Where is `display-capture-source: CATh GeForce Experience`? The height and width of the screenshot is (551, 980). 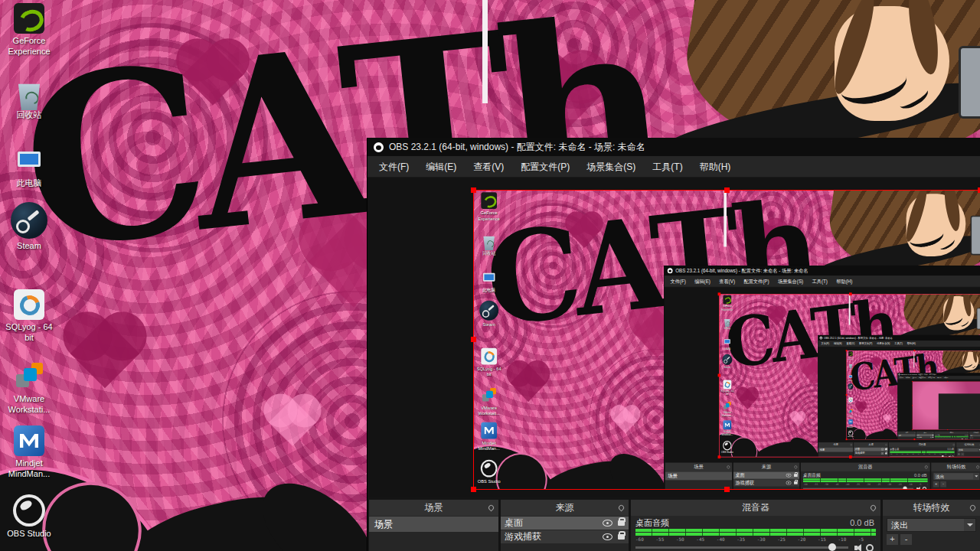
display-capture-source: CATh GeForce Experience is located at coordinates (850, 375).